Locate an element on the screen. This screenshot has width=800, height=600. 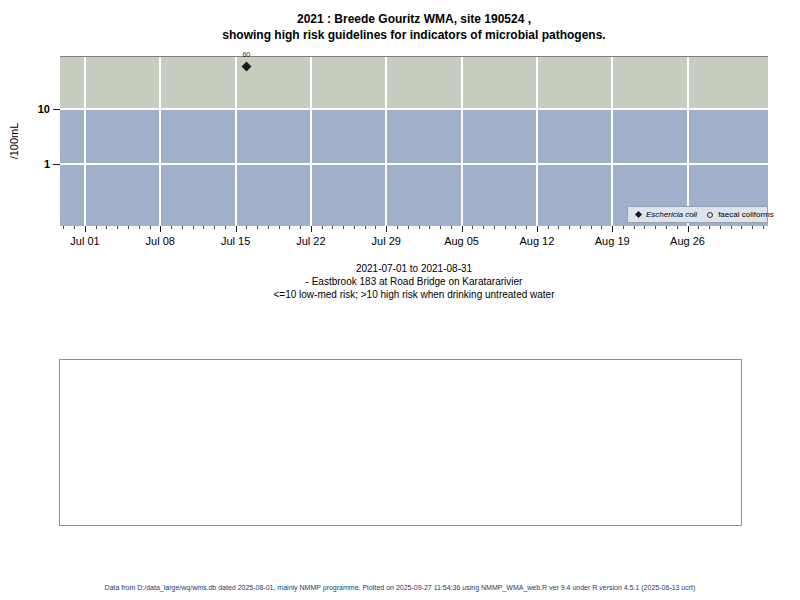
y-axis-tick-label: 1 is located at coordinates (32, 164).